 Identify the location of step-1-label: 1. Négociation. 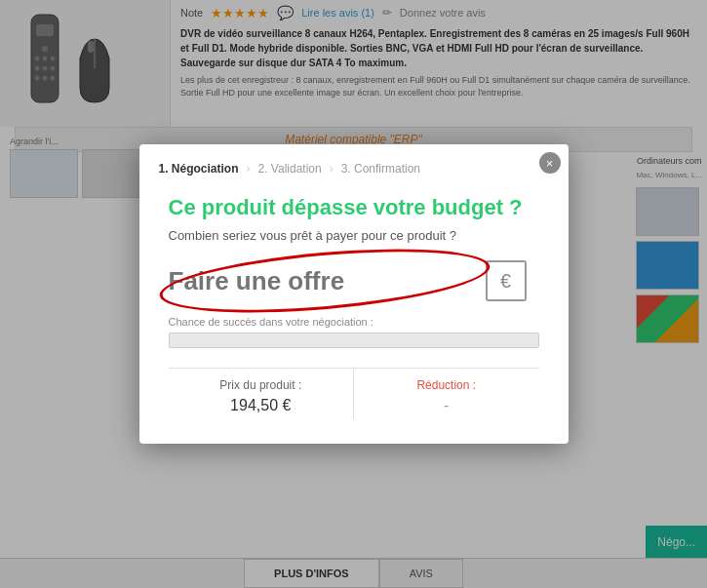
(199, 169).